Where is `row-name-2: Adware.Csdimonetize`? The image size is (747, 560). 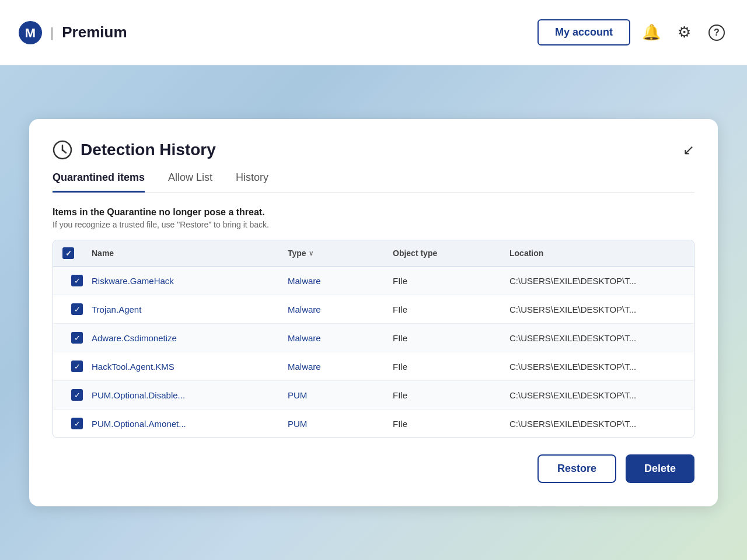 row-name-2: Adware.Csdimonetize is located at coordinates (190, 338).